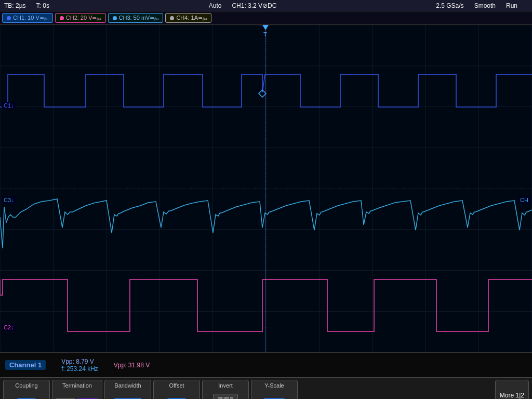  Describe the element at coordinates (215, 6) in the screenshot. I see `trigger-mode: Auto` at that location.